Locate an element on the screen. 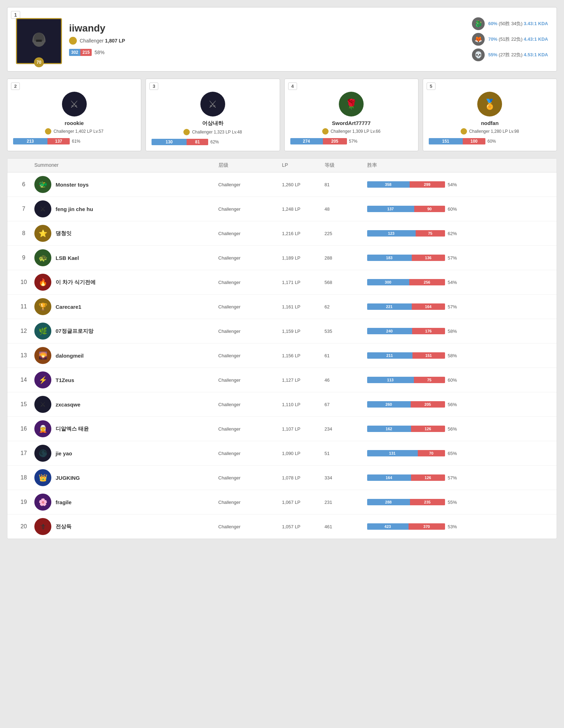  card-pct-4: 57% is located at coordinates (353, 141).